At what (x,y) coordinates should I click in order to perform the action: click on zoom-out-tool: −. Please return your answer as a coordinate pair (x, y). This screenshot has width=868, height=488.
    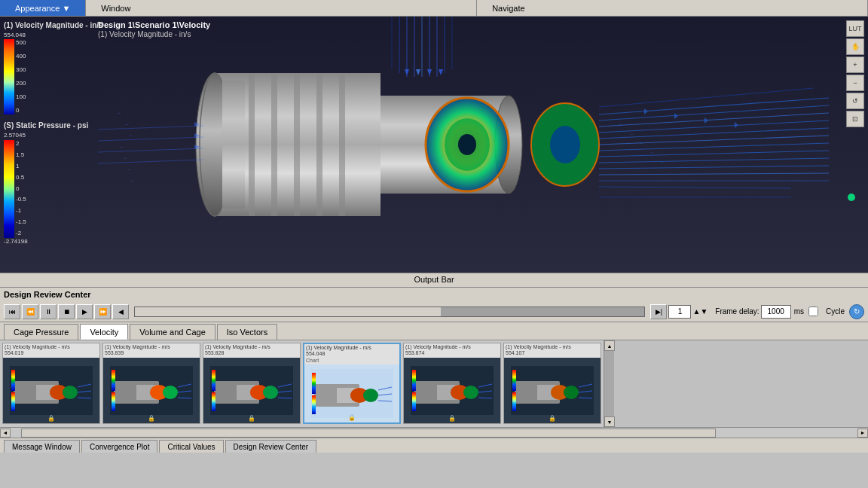
    Looking at the image, I should click on (855, 83).